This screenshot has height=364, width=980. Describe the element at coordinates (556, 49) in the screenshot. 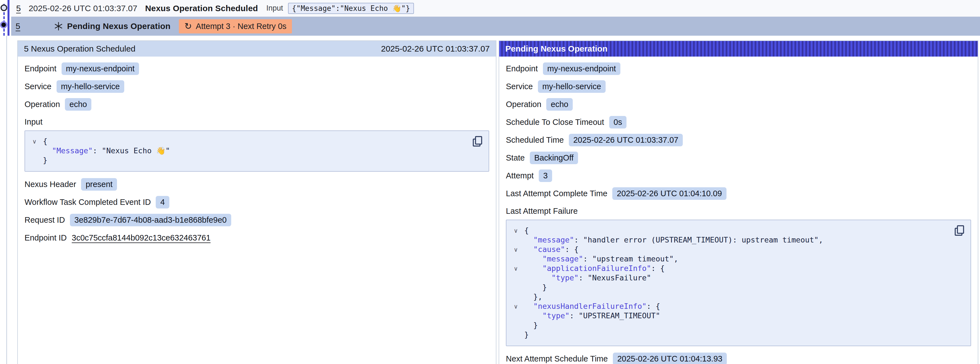

I see `pending-panel-title: Pending Nexus Operation` at that location.